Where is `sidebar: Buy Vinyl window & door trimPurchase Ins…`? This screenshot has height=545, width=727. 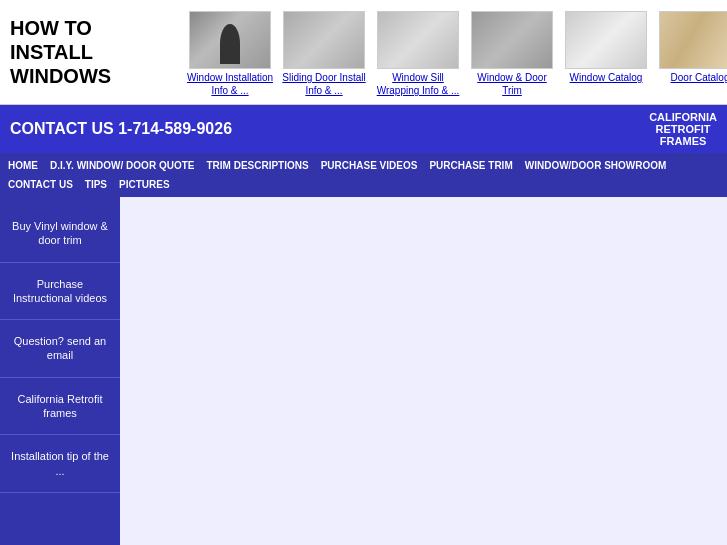
sidebar: Buy Vinyl window & door trimPurchase Ins… is located at coordinates (60, 371).